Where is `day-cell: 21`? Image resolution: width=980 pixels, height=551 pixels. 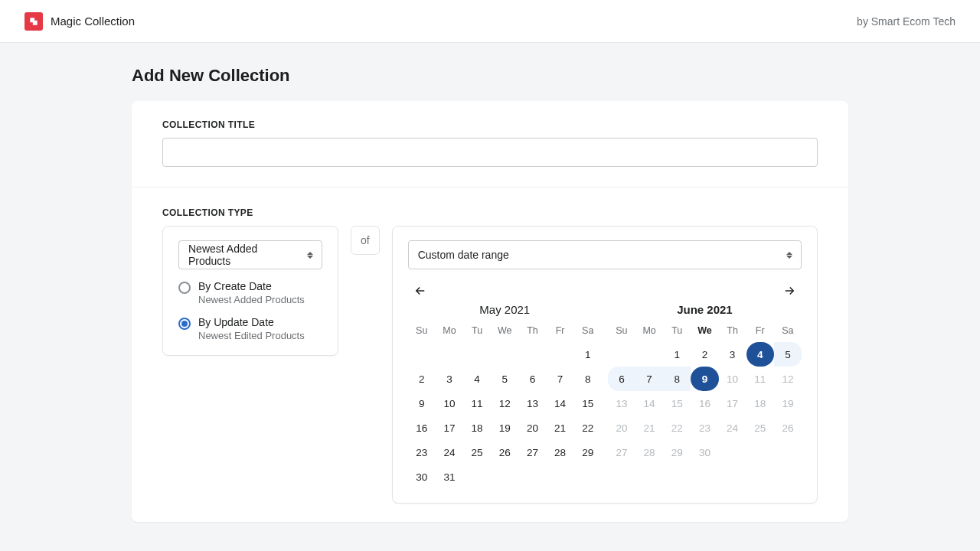
day-cell: 21 is located at coordinates (560, 428).